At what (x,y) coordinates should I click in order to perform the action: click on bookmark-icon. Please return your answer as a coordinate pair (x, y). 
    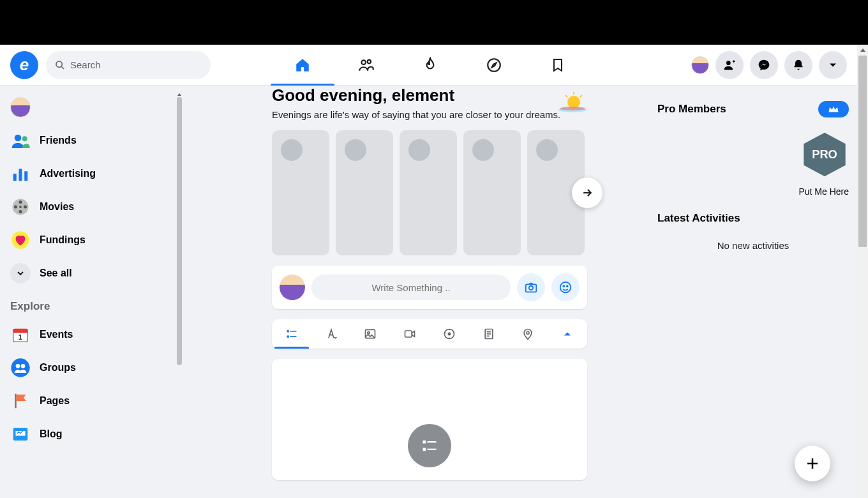
    Looking at the image, I should click on (558, 65).